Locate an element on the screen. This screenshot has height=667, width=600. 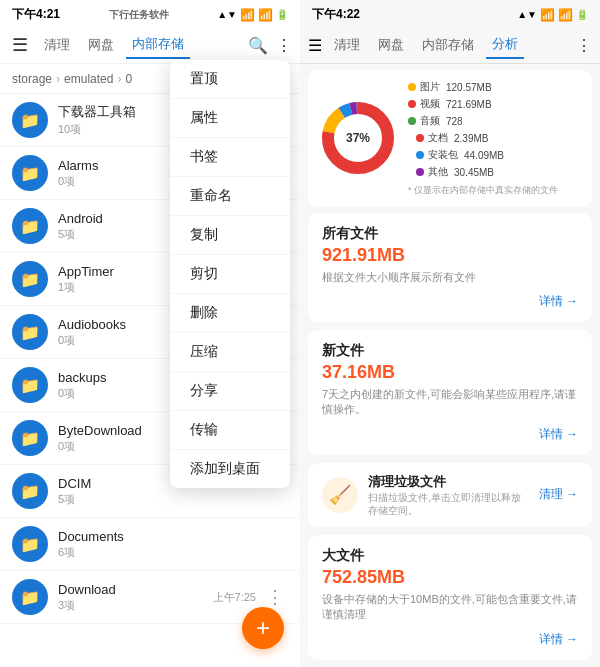
legend-value-apk: 44.09MB is located at coordinates (484, 156).